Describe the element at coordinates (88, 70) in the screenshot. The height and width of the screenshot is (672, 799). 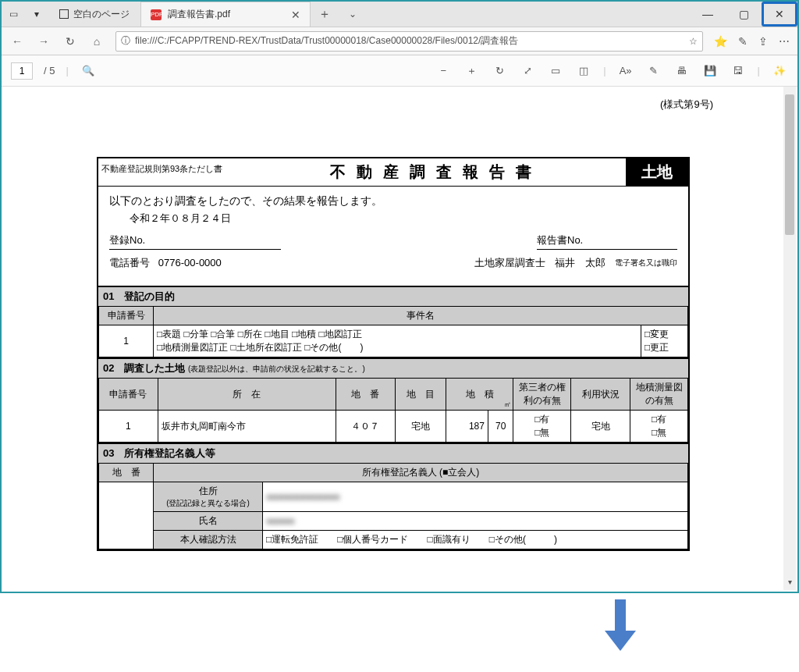
I see `search-icon: 🔍` at that location.